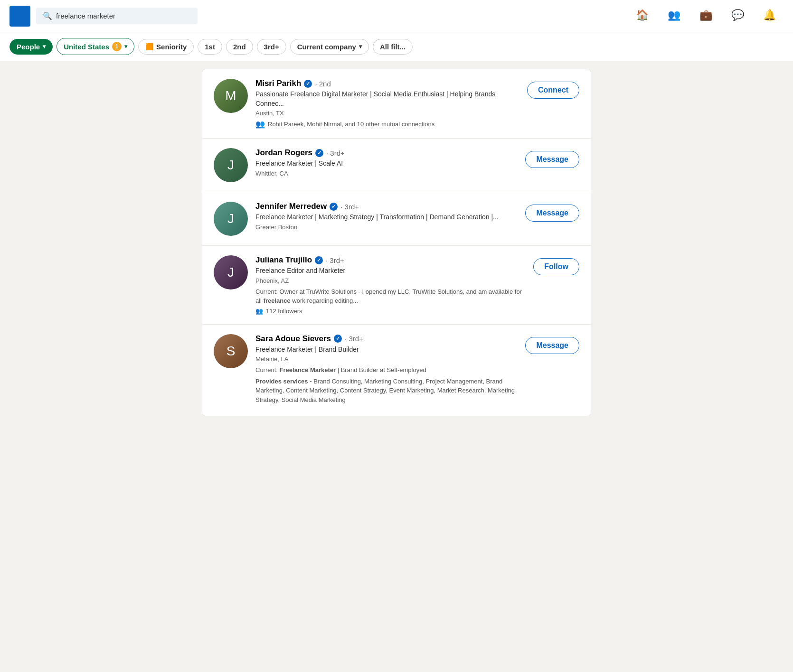  What do you see at coordinates (386, 227) in the screenshot?
I see `person-location: Greater Boston` at bounding box center [386, 227].